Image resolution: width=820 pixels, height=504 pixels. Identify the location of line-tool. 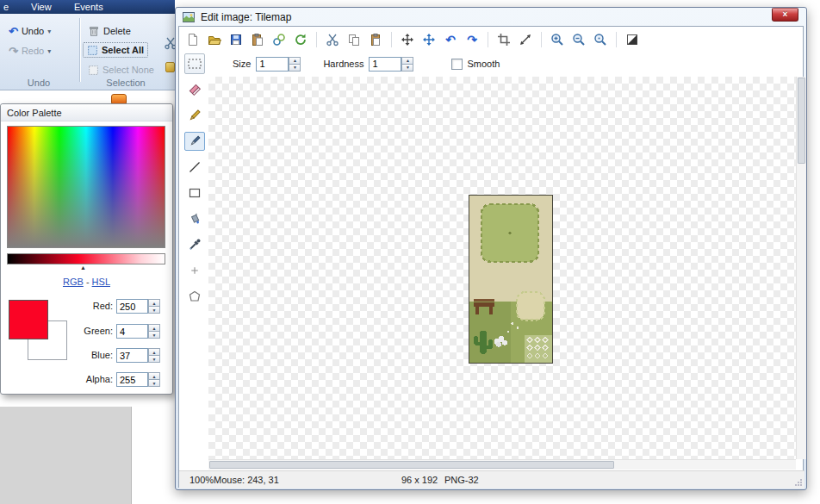
(195, 167).